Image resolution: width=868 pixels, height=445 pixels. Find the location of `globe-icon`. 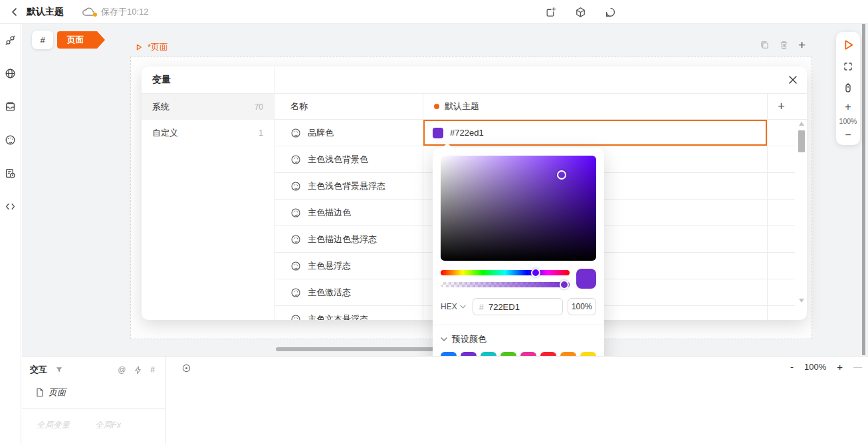

globe-icon is located at coordinates (11, 73).